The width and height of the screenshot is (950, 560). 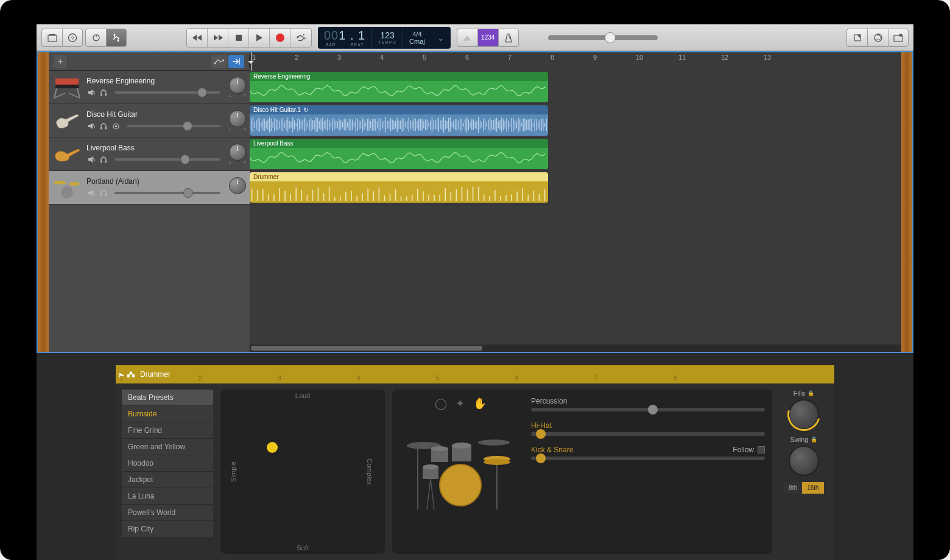 What do you see at coordinates (387, 35) in the screenshot?
I see `tempo-value: 123` at bounding box center [387, 35].